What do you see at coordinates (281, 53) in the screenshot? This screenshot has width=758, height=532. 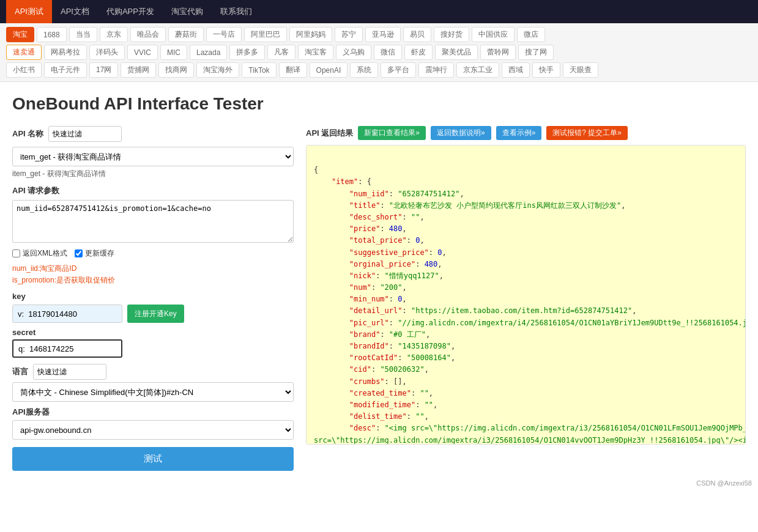 I see `cat-fanke: 凡客` at bounding box center [281, 53].